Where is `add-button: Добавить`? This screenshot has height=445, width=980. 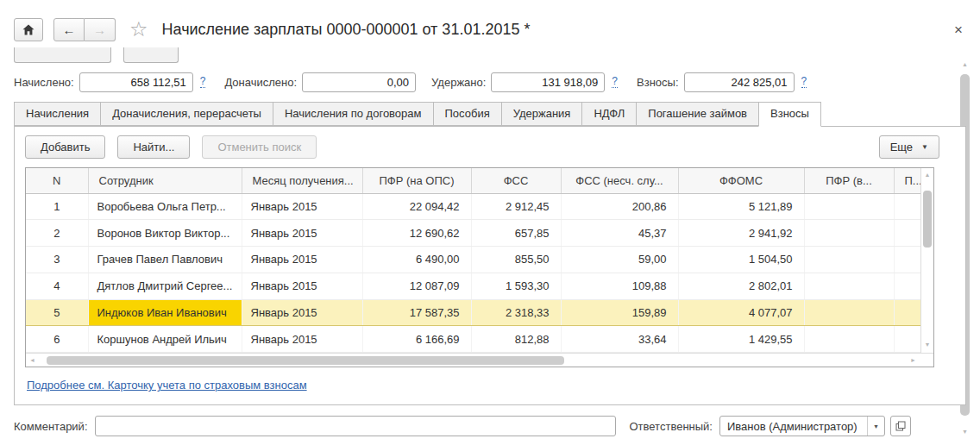
add-button: Добавить is located at coordinates (66, 147).